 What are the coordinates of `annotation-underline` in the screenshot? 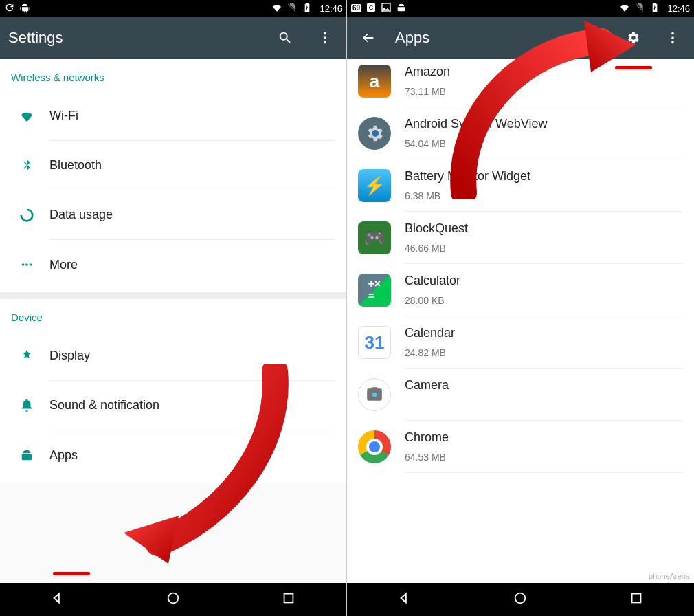 It's located at (71, 573).